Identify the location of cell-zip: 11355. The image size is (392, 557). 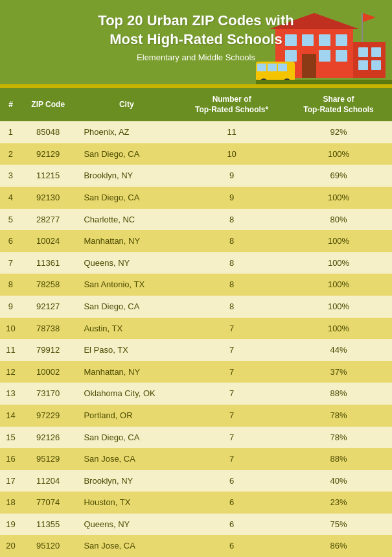
(48, 525).